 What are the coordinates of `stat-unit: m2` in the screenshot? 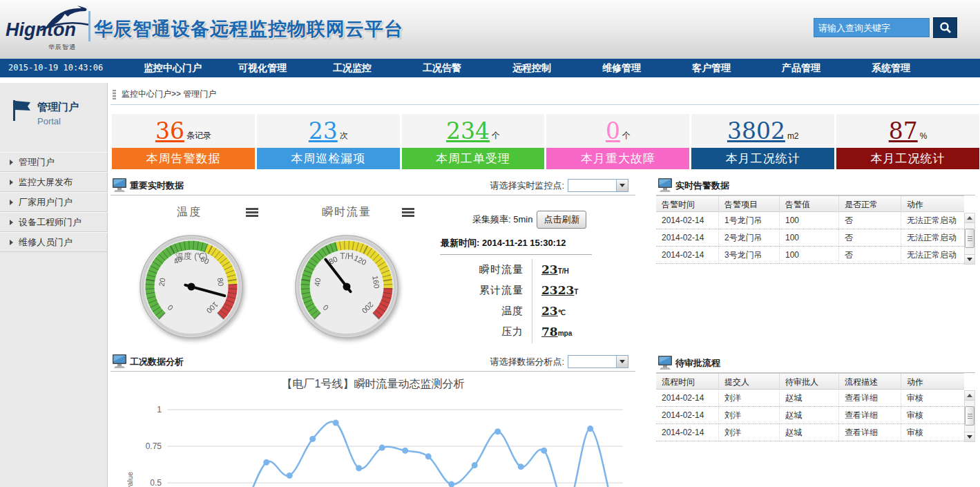 It's located at (793, 136).